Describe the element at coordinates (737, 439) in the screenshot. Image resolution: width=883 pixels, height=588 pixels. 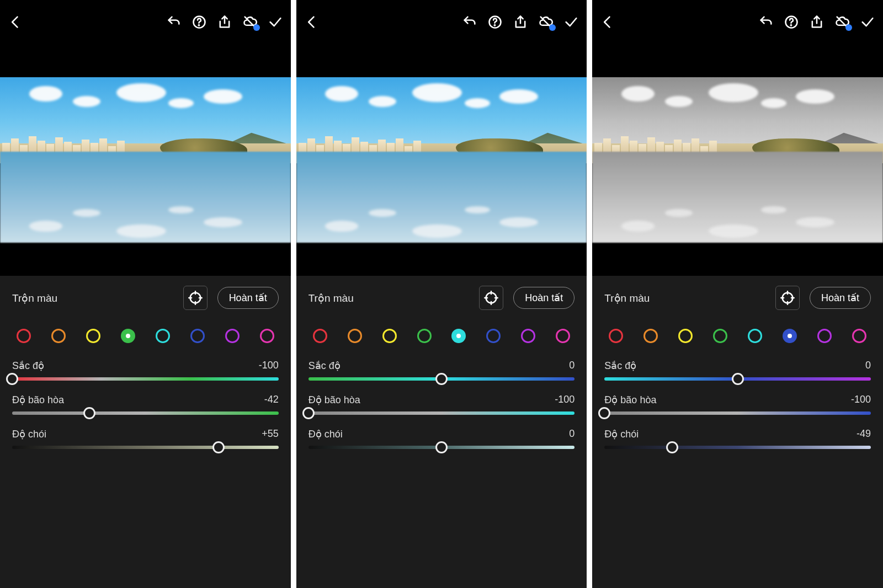
I see `slider-lum: Độ chói -49` at that location.